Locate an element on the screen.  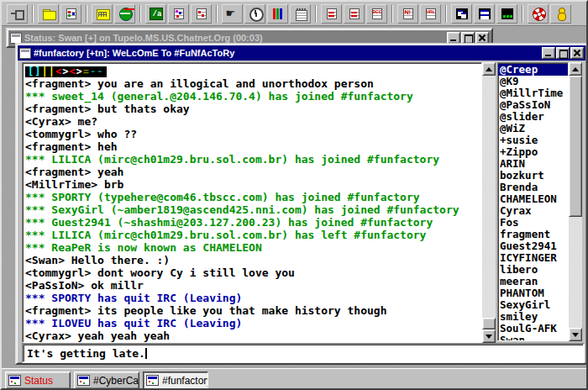
aliases-icon is located at coordinates (156, 13).